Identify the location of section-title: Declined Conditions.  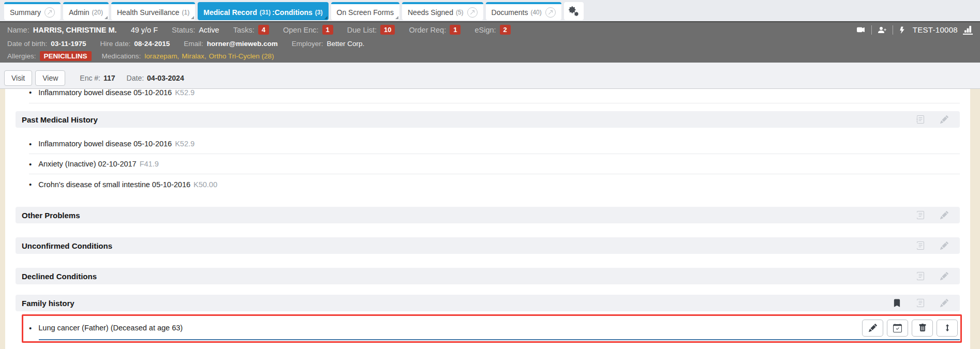
(59, 276).